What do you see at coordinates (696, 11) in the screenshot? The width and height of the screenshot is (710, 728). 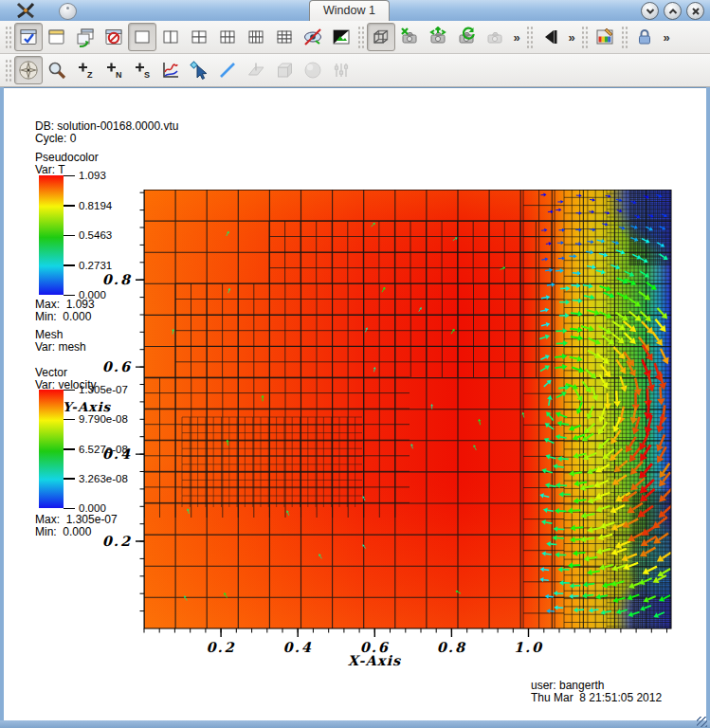 I see `close-button` at bounding box center [696, 11].